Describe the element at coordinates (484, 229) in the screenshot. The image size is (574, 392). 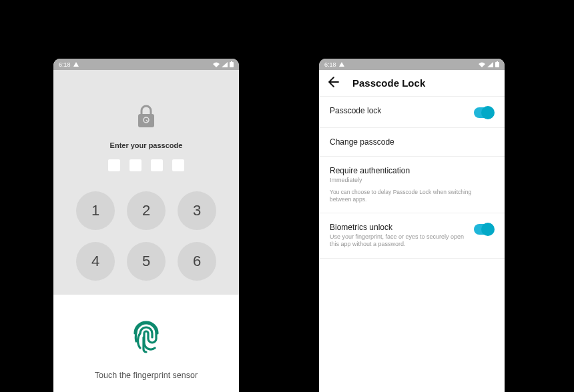
I see `toggle-biometrics` at that location.